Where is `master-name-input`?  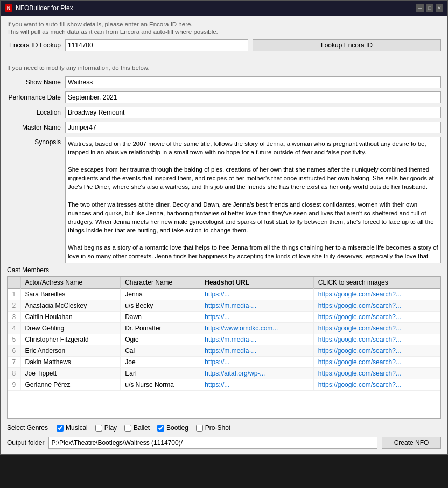 master-name-input is located at coordinates (253, 128).